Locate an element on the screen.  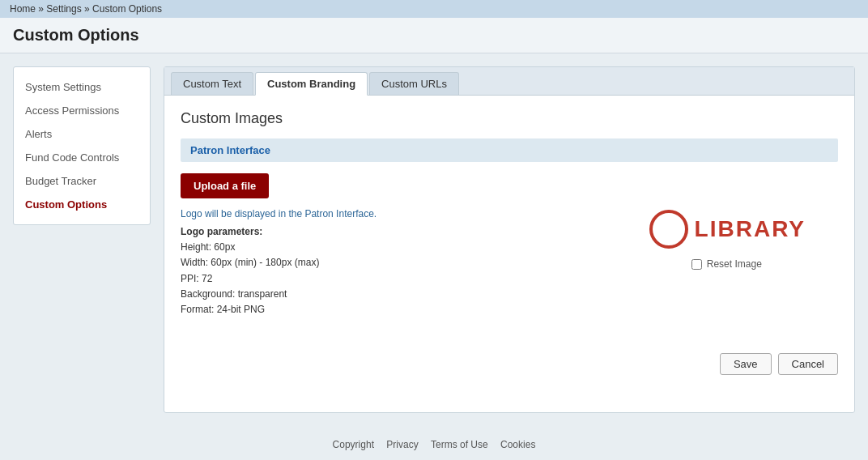
reset-image-checkbox is located at coordinates (696, 264).